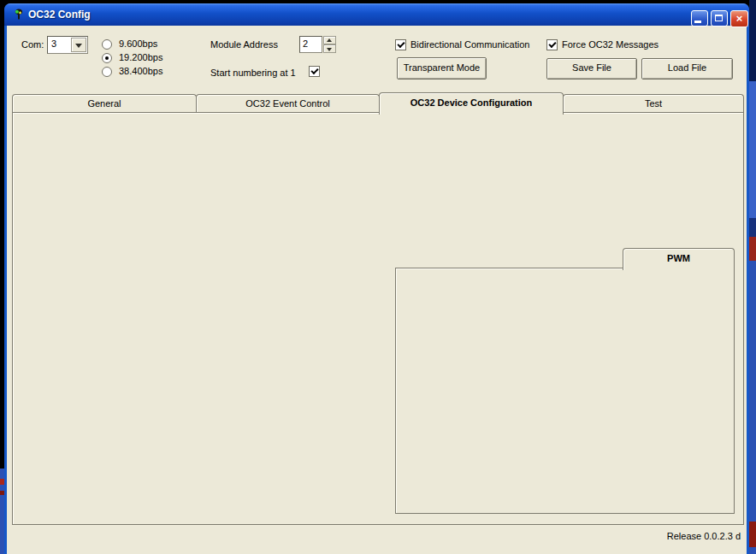 The height and width of the screenshot is (554, 756). Describe the element at coordinates (54, 44) in the screenshot. I see `com-value: 3` at that location.